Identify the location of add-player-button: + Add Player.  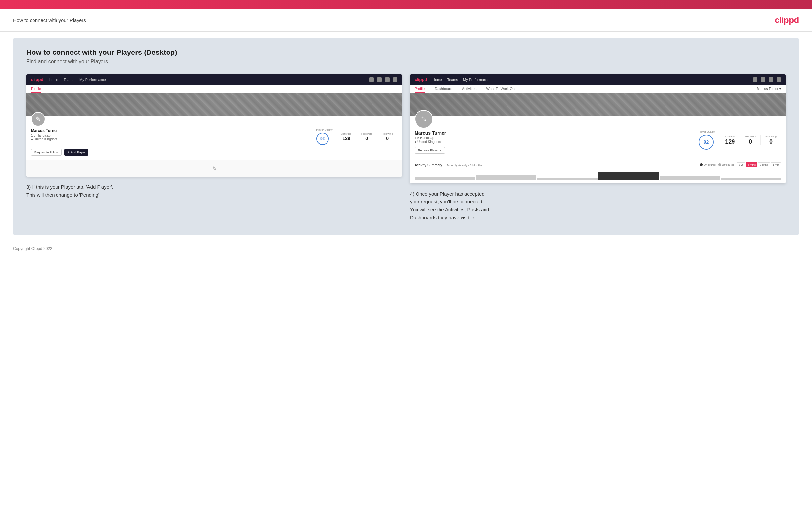
(77, 152).